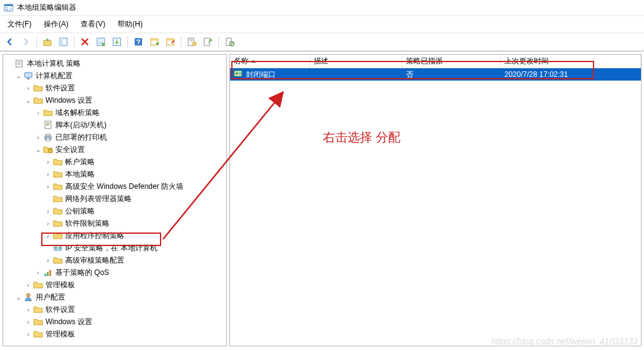 The width and height of the screenshot is (644, 350). What do you see at coordinates (138, 42) in the screenshot?
I see `help-button: ?` at bounding box center [138, 42].